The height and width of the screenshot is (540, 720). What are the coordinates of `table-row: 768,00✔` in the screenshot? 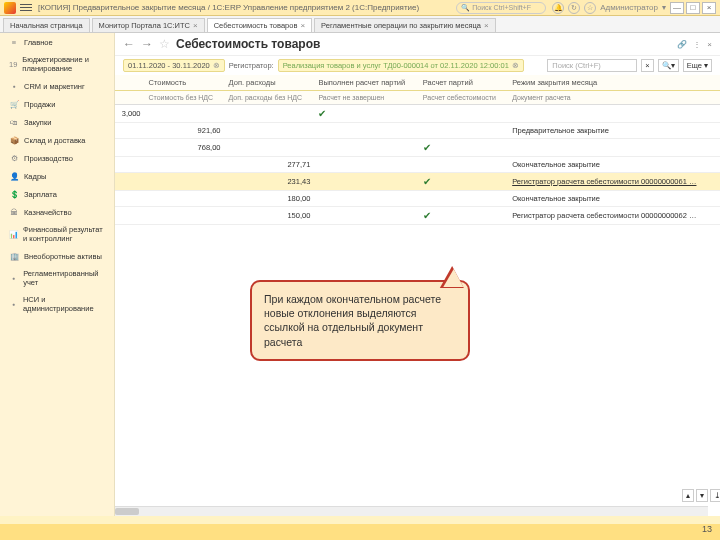 It's located at (418, 148).